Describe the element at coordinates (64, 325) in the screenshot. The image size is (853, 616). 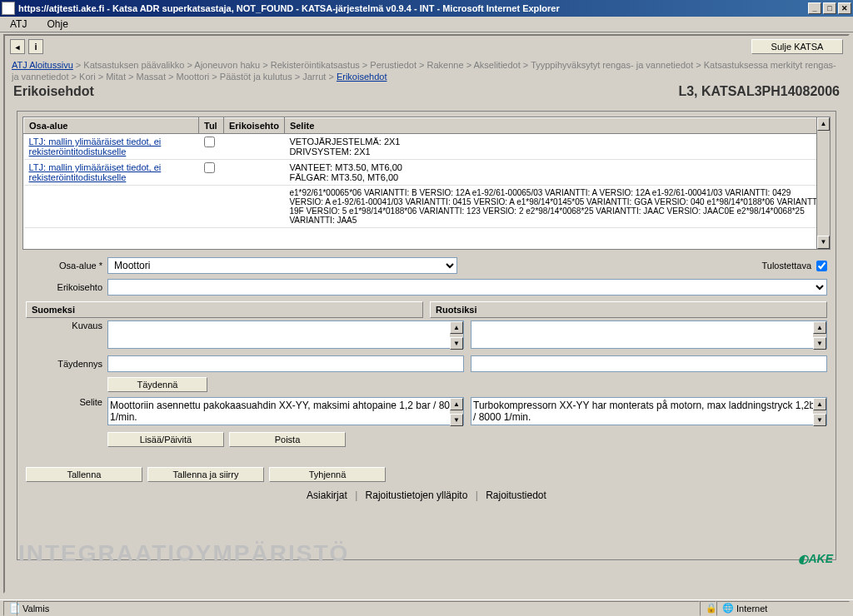
I see `kuvaus-label: Kuvaus` at that location.